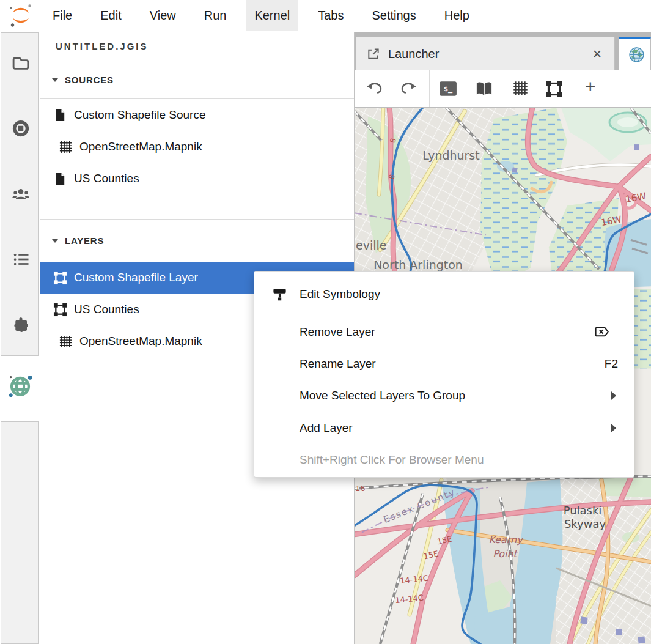  I want to click on menu-item-add-layer: Add Layer, so click(444, 428).